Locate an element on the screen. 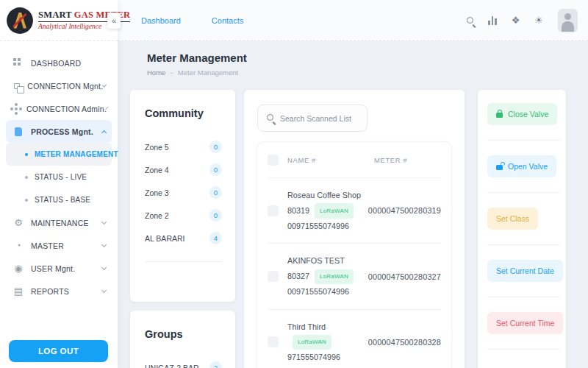 Image resolution: width=588 pixels, height=368 pixels. community-card: Community Zone 5 0 Zone 4 0 Zone 3 0 Zon… is located at coordinates (182, 196).